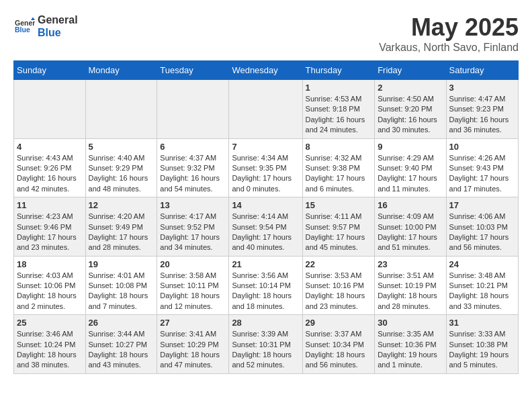 This screenshot has width=532, height=411. I want to click on calendar-week-row: 11Sunrise: 4:23 AM Sunset: 9:46 PM Dayli…, so click(266, 227).